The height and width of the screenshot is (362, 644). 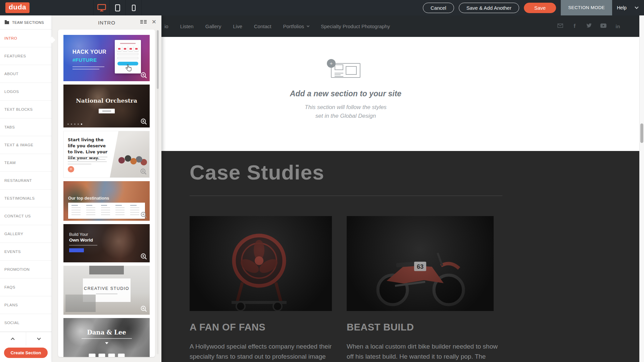 I want to click on chevron-up-icon, so click(x=13, y=340).